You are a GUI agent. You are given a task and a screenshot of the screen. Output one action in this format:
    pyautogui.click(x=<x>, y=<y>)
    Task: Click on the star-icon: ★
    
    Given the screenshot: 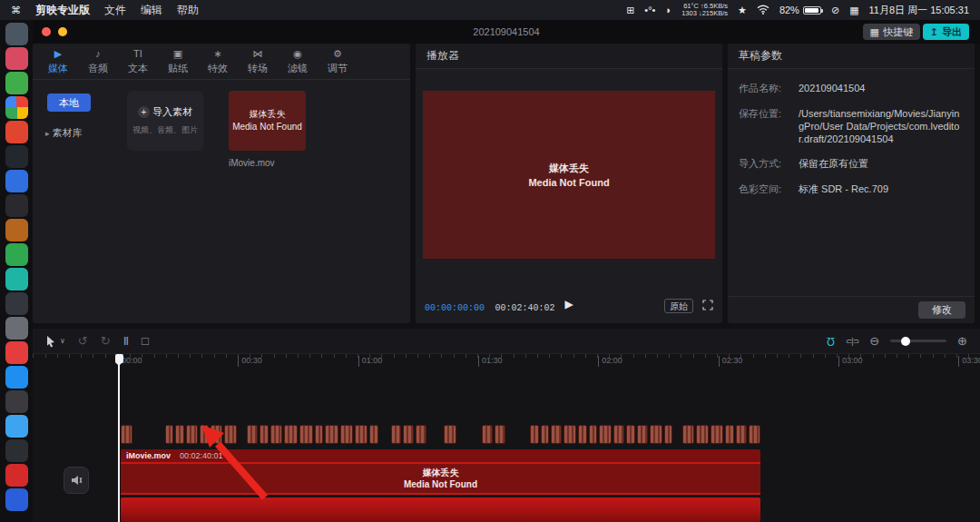 What is the action you would take?
    pyautogui.click(x=742, y=11)
    